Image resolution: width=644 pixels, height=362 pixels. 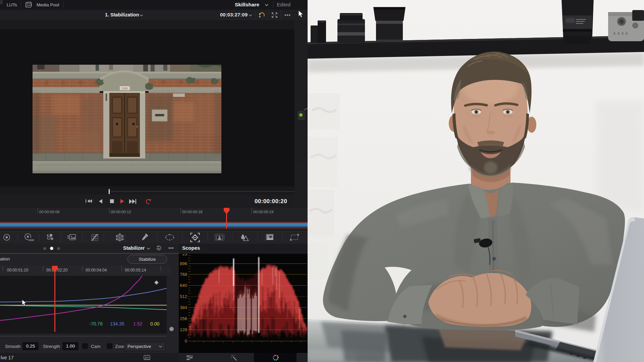 I want to click on svg-text: 23, so click(x=185, y=255).